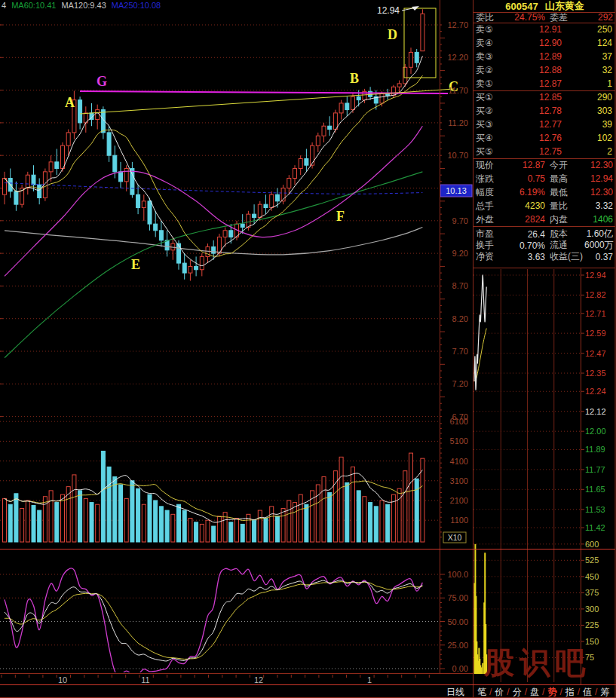 The height and width of the screenshot is (698, 616). I want to click on ask-row-4: 卖④12.90124, so click(544, 43).